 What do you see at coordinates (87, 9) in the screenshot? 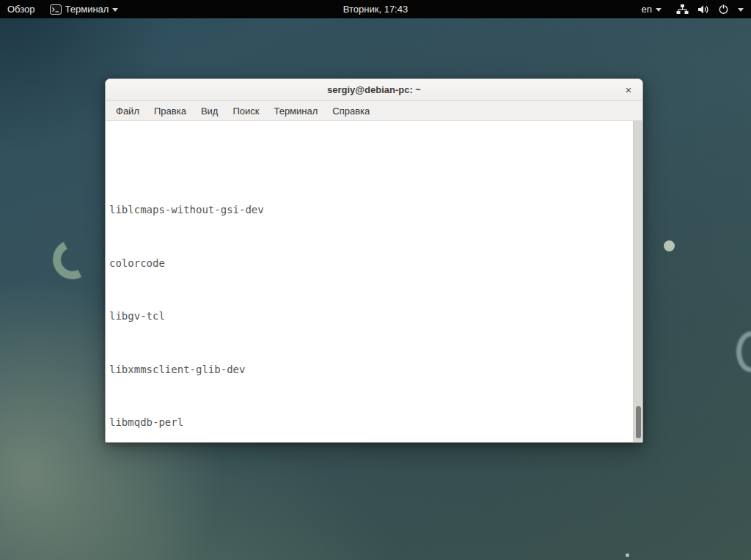
I see `app-menu-label: Терминал` at bounding box center [87, 9].